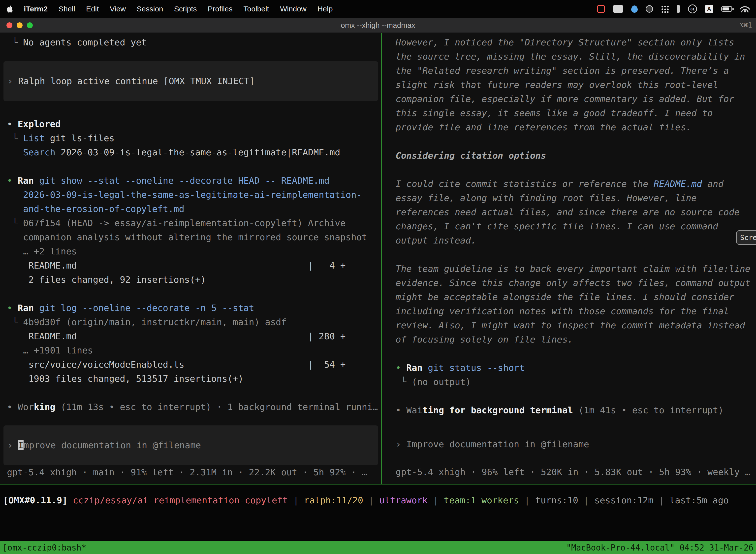  Describe the element at coordinates (624, 500) in the screenshot. I see `text-segment: session:12m` at that location.